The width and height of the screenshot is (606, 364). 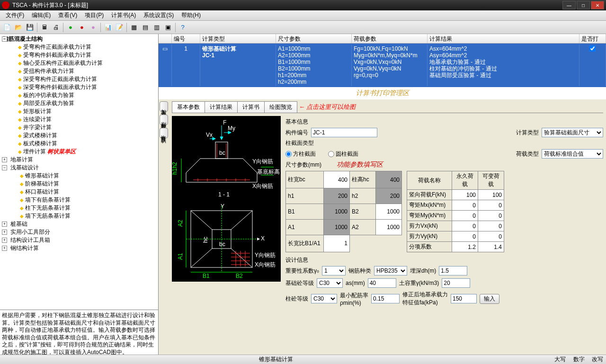 What do you see at coordinates (79, 71) in the screenshot?
I see `tree-item: 受扭构件承载力计算` at bounding box center [79, 71].